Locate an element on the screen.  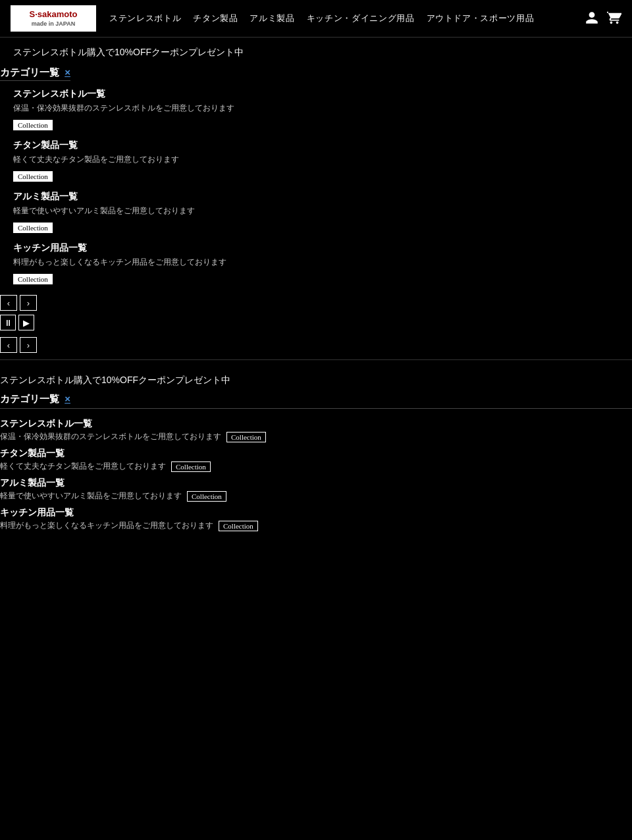
section-2-desc: 軽くて丈夫なチタン製品をご用意しております is located at coordinates (316, 159).